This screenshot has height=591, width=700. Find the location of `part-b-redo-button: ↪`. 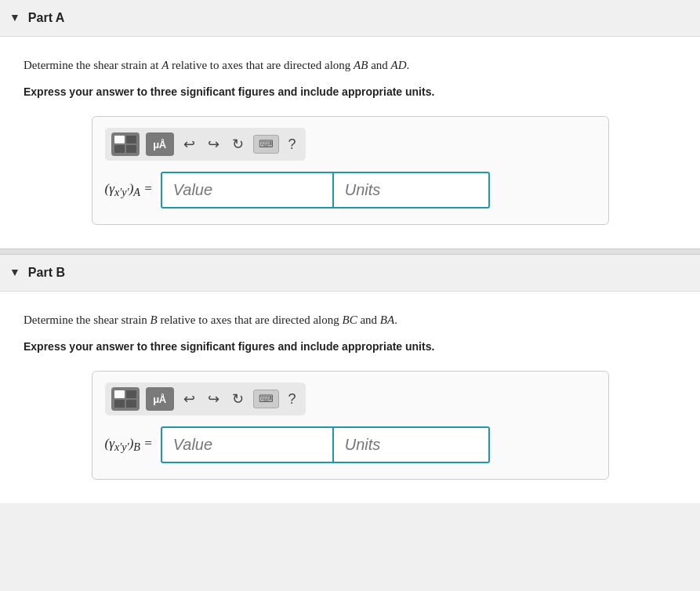

part-b-redo-button: ↪ is located at coordinates (213, 399).